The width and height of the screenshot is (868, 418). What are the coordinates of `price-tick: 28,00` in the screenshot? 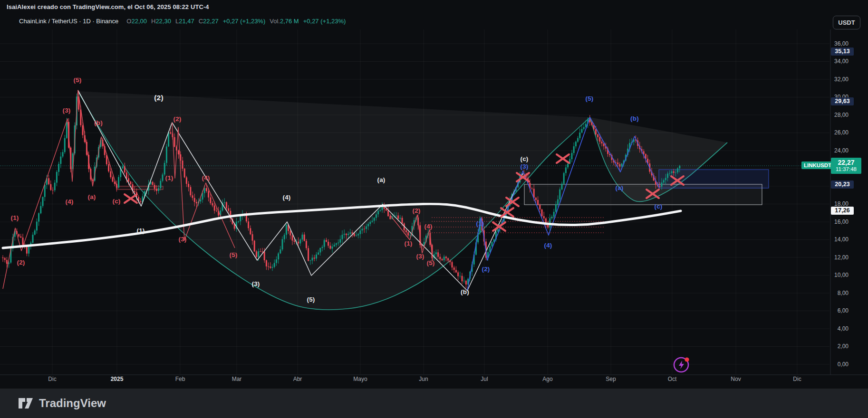 It's located at (835, 115).